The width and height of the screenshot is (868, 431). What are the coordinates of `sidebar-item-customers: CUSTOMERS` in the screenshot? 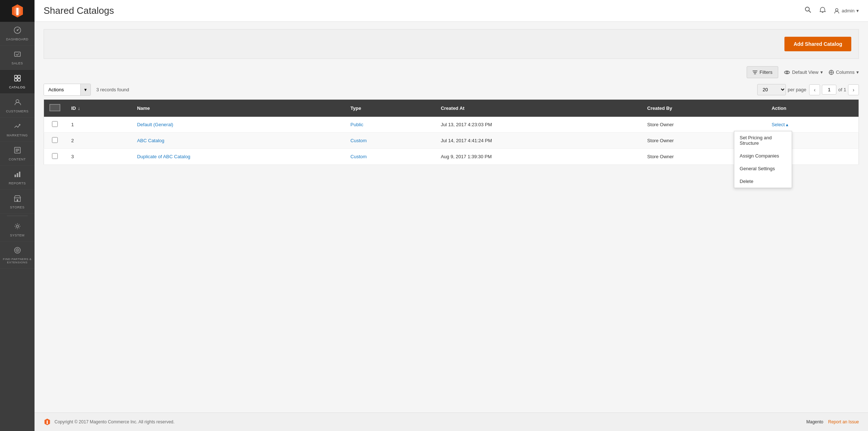 It's located at (17, 106).